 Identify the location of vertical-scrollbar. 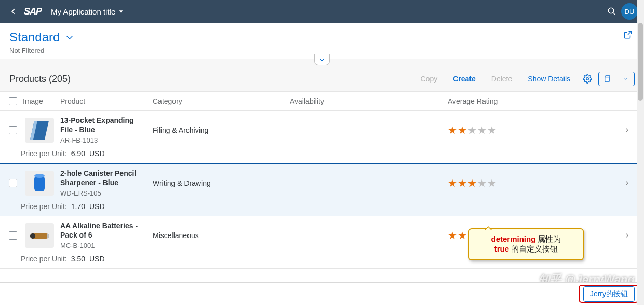
(640, 152).